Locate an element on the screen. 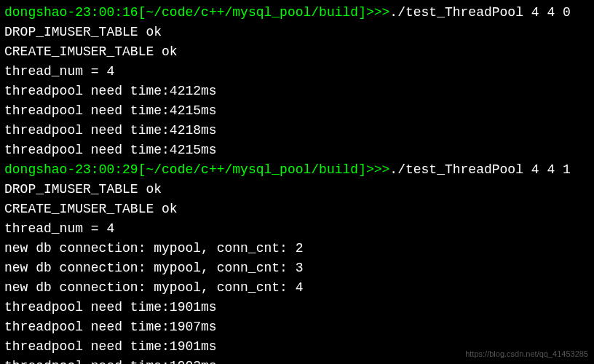  output-line: new db connection: mypool, conn_cnt: 2 is located at coordinates (154, 248).